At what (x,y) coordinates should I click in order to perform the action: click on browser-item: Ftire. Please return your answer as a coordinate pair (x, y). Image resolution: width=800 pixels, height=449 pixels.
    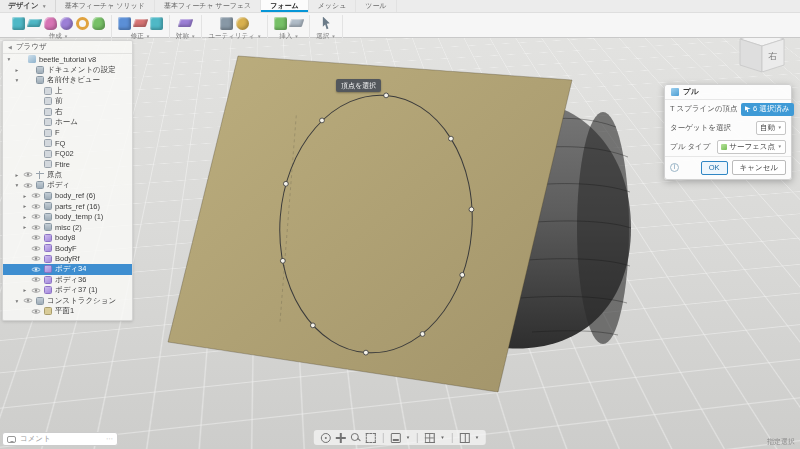
    Looking at the image, I should click on (68, 164).